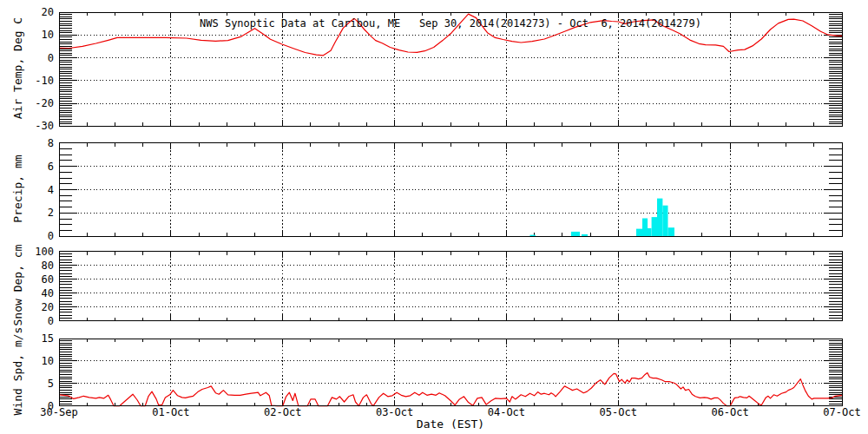 The height and width of the screenshot is (434, 868). I want to click on y-tick-label: 15, so click(48, 339).